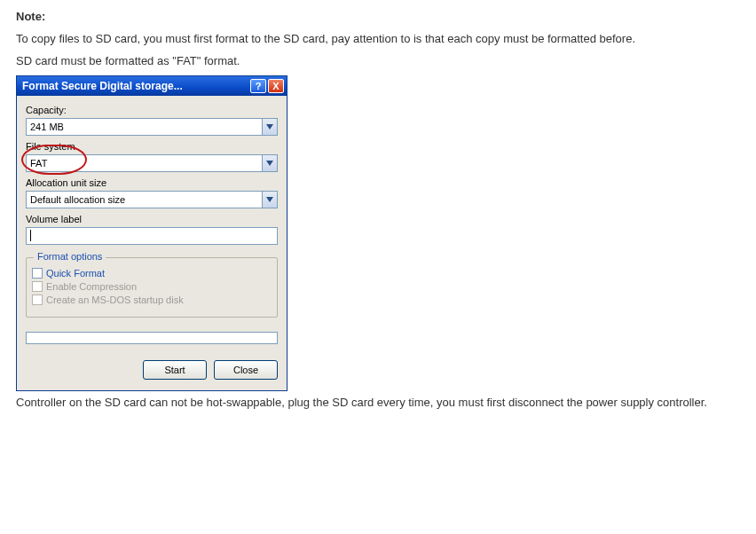  Describe the element at coordinates (175, 370) in the screenshot. I see `start-button: Start` at that location.